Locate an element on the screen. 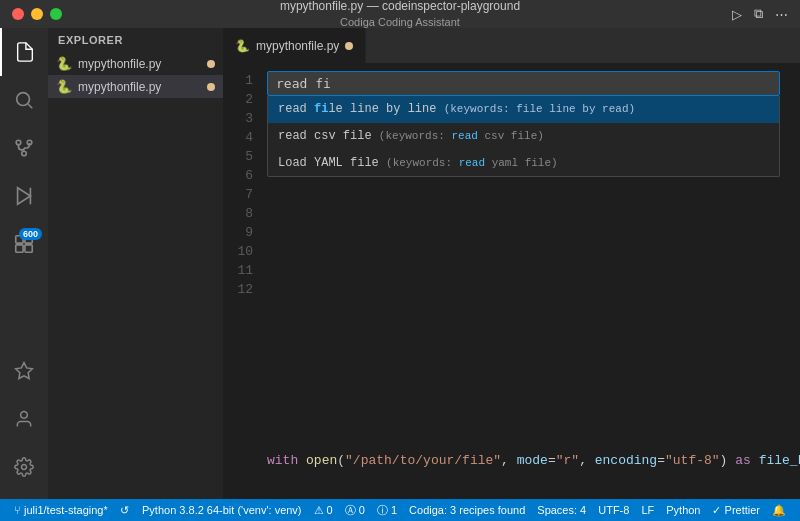 This screenshot has width=800, height=521. spaces-text: Spaces: 4 is located at coordinates (562, 510).